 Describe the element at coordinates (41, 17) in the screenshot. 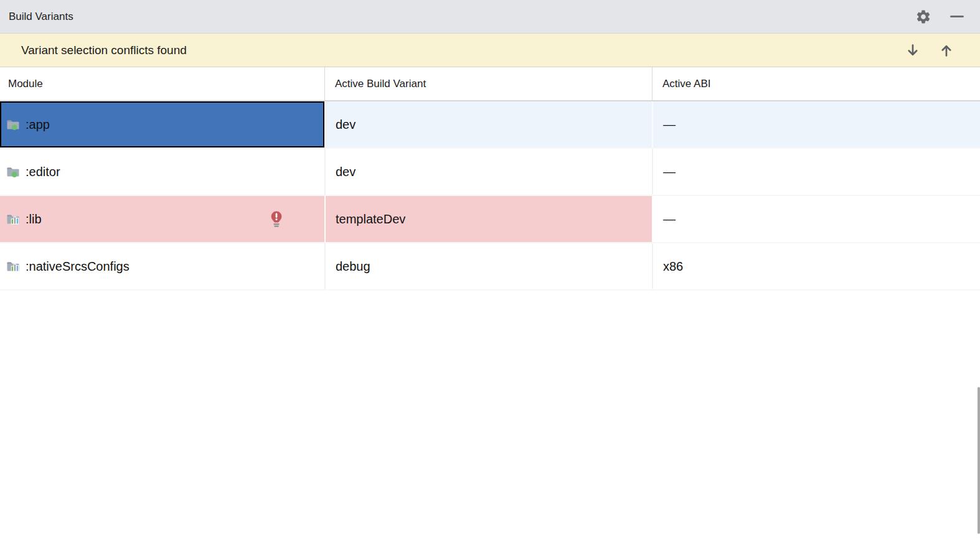

I see `tool-window-title: Build Variants` at that location.